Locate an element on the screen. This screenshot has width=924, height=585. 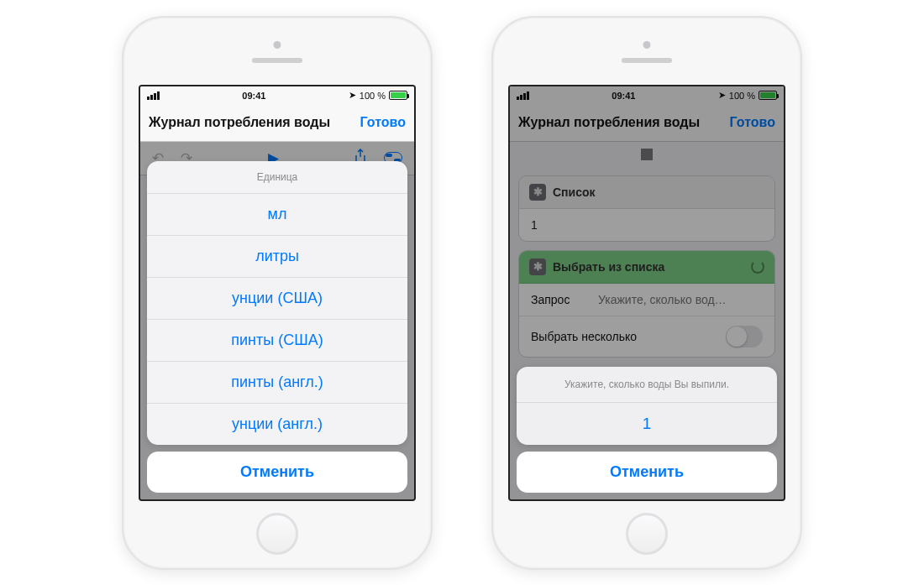
unit-option: унции (англ.) is located at coordinates (277, 425).